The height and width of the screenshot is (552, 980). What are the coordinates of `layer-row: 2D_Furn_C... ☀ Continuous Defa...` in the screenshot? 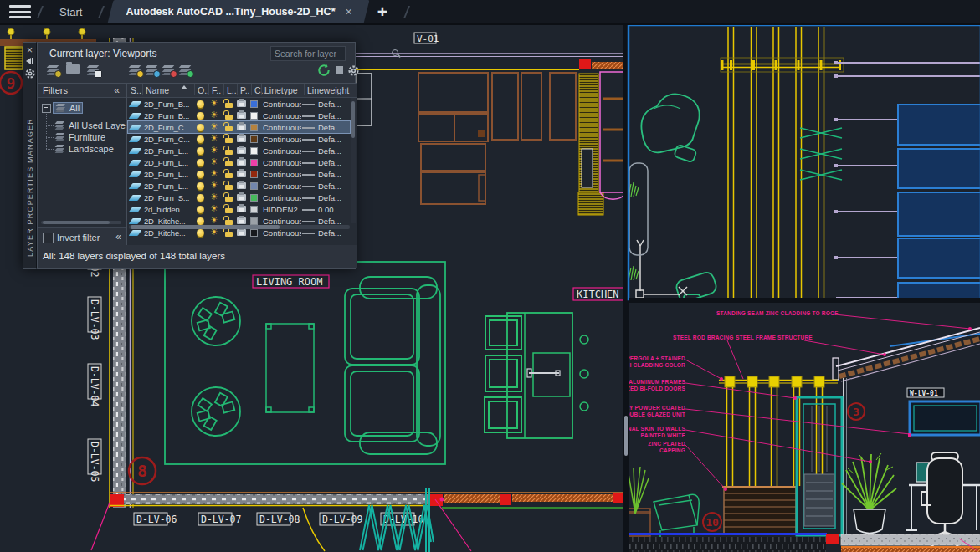 It's located at (239, 139).